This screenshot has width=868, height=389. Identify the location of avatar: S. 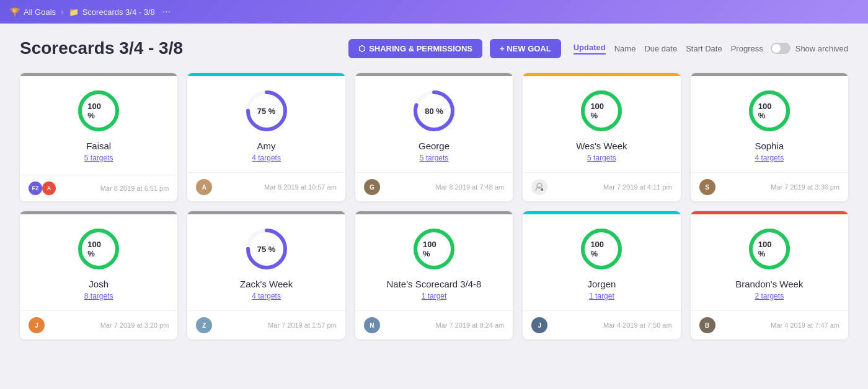
(707, 187).